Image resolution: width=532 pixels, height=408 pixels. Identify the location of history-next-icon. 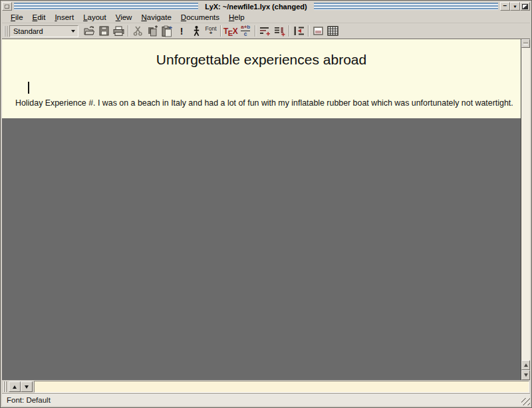
(27, 387).